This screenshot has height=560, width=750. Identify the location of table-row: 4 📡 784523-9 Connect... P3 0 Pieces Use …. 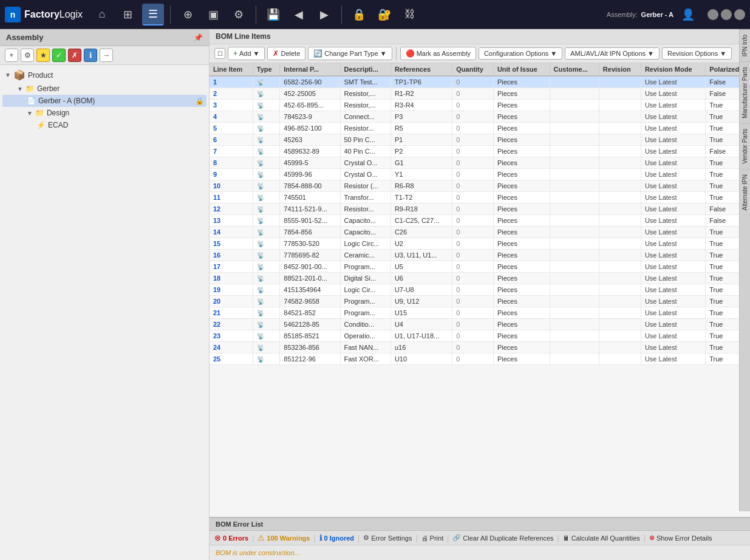
(480, 117).